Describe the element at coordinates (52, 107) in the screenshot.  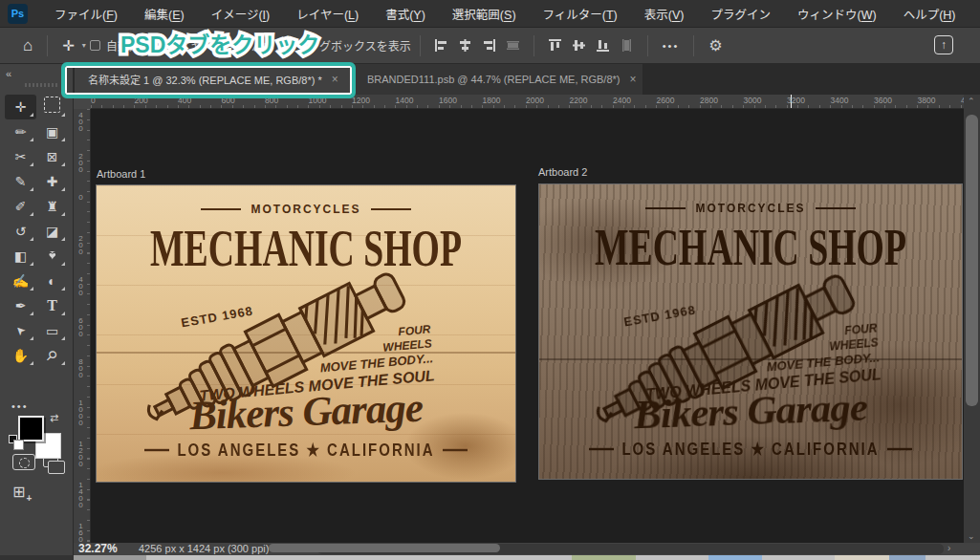
I see `marquee-tool` at that location.